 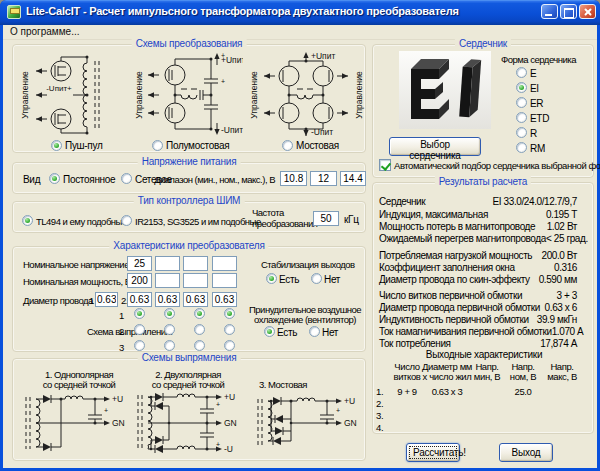 What do you see at coordinates (224, 280) in the screenshot?
I see `power-out4-input` at bounding box center [224, 280].